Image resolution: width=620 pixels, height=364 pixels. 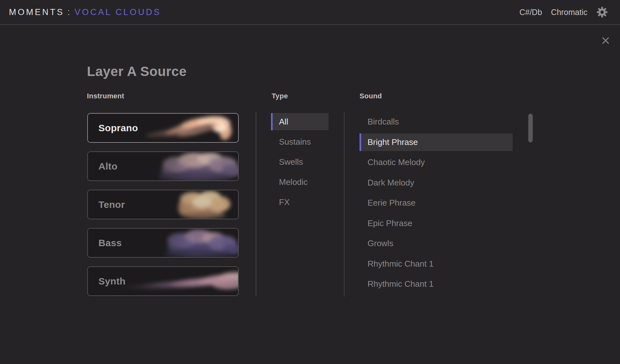 What do you see at coordinates (569, 12) in the screenshot?
I see `scale-select: Chromatic` at bounding box center [569, 12].